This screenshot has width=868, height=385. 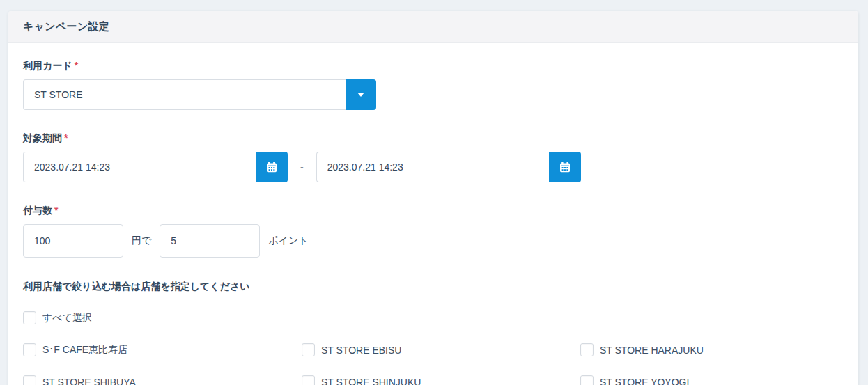 What do you see at coordinates (42, 138) in the screenshot?
I see `period-field-label-text: 対象期間` at bounding box center [42, 138].